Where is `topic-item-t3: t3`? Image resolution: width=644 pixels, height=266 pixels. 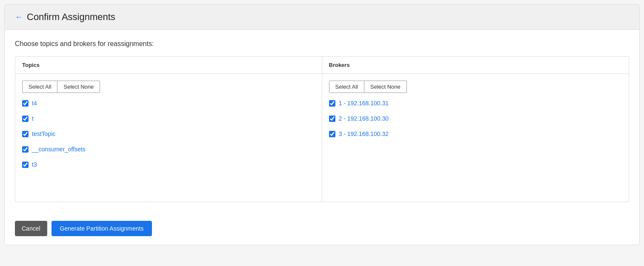
topic-item-t3: t3 is located at coordinates (169, 165).